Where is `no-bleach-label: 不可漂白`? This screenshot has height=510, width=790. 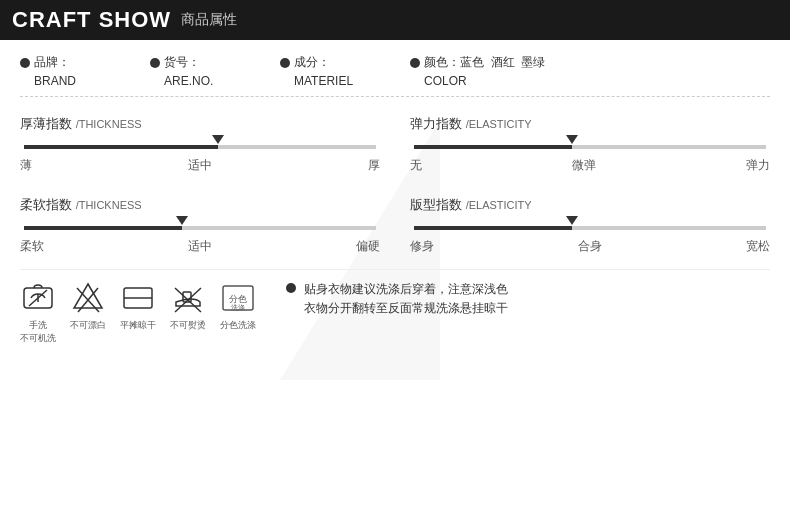 no-bleach-label: 不可漂白 is located at coordinates (88, 326).